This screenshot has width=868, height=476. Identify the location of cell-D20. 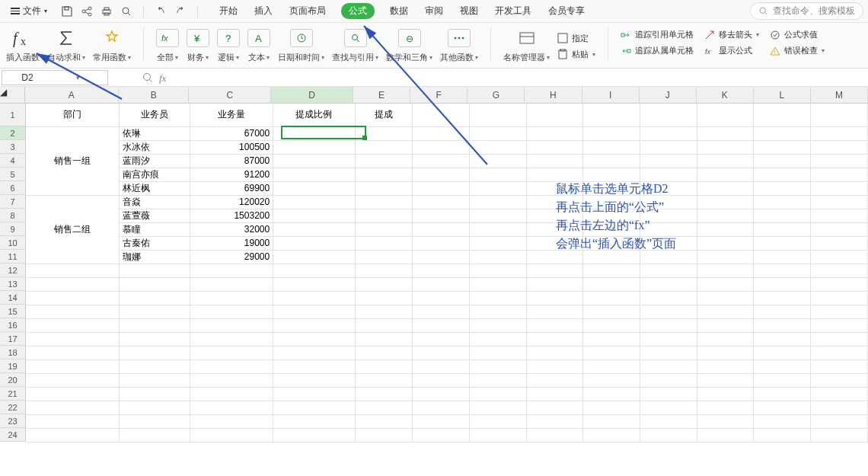
(314, 380).